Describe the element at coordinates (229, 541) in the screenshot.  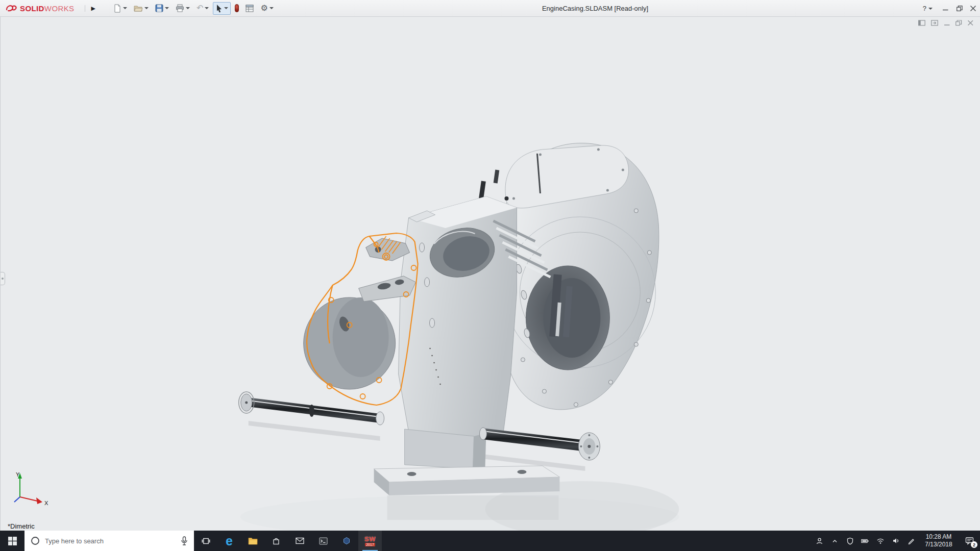
I see `edge-icon: e` at that location.